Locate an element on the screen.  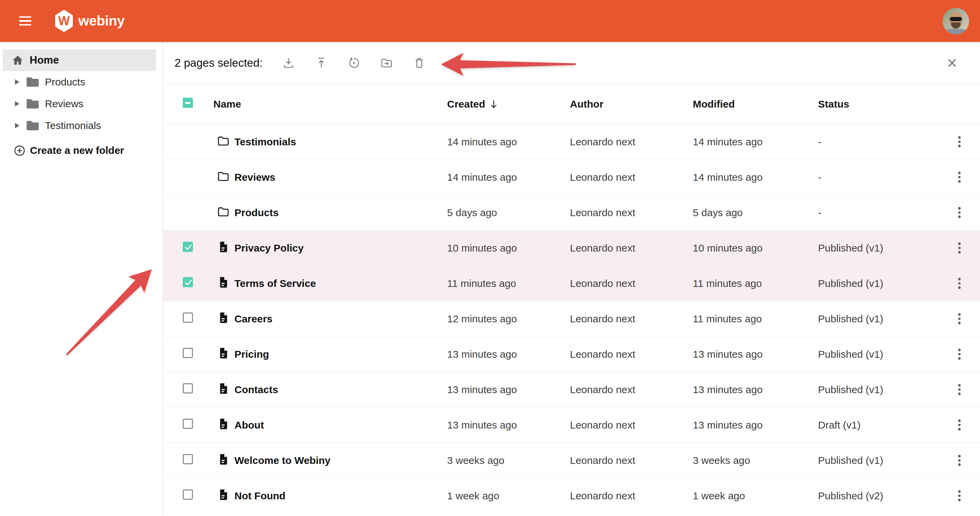
row-name: Not Found is located at coordinates (260, 496).